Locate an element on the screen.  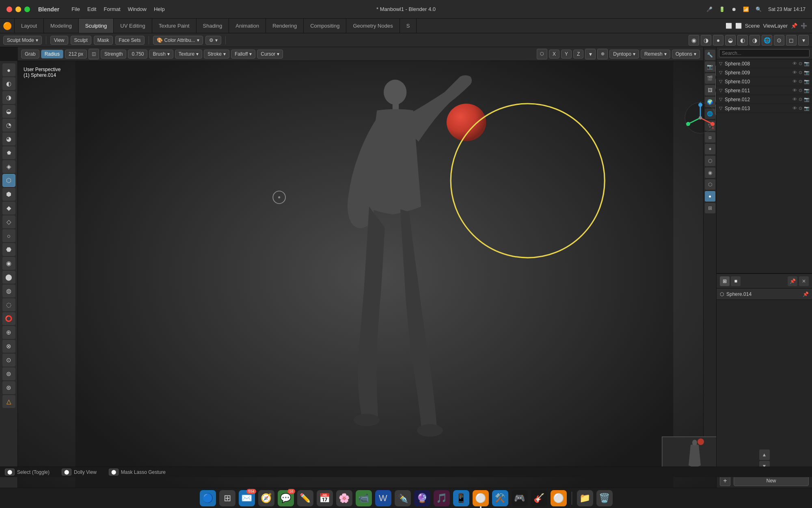
maximize-button is located at coordinates (27, 9).